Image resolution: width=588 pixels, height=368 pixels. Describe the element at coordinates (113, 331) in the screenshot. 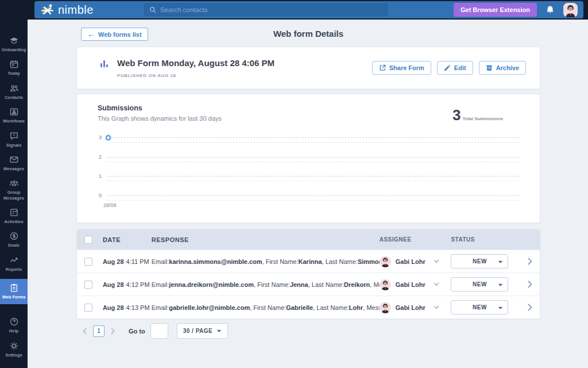

I see `next-page-chevron-icon` at that location.